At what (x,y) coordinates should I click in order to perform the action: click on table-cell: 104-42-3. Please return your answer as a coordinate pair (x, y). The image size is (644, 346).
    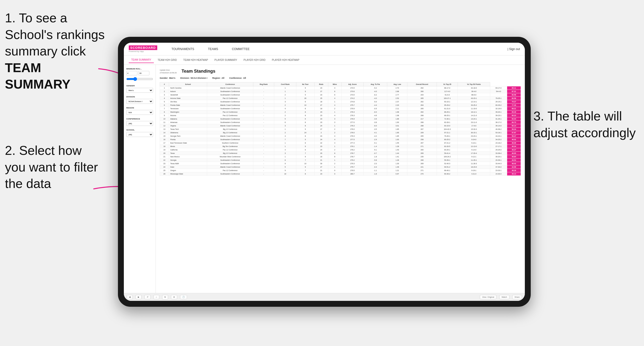
    Looking at the image, I should click on (447, 129).